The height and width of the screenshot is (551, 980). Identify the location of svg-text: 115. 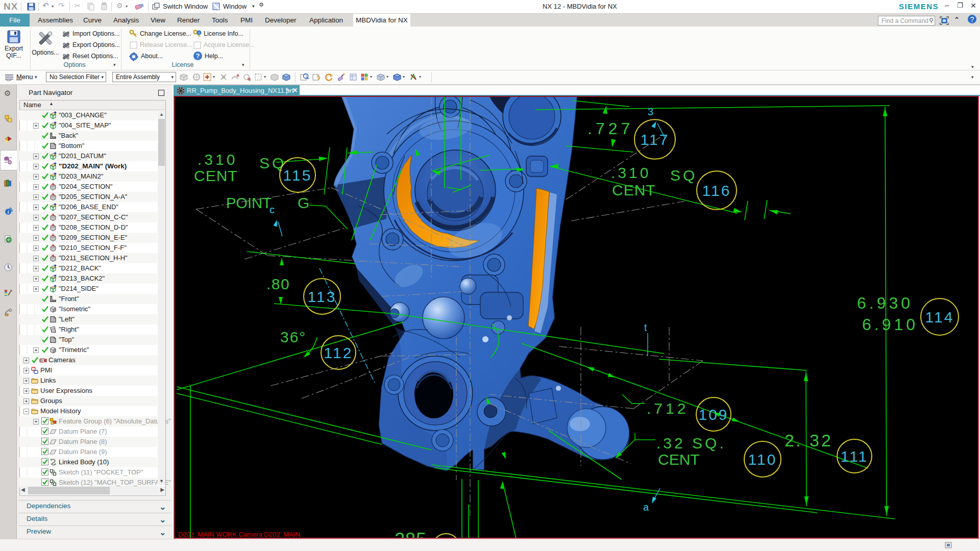
(298, 176).